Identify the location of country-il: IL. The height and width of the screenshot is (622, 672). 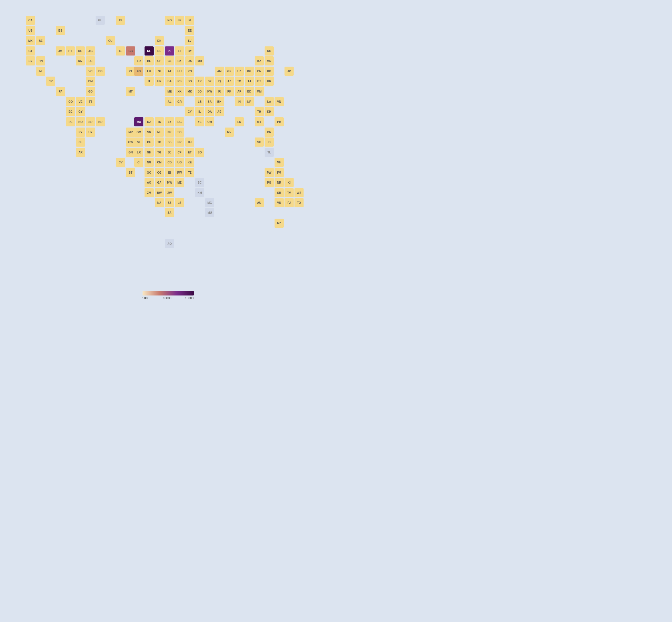
(200, 112).